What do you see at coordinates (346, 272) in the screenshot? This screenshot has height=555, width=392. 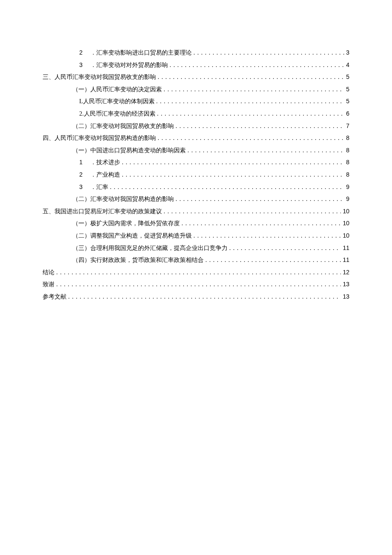 I see `toc-page-number: 12` at bounding box center [346, 272].